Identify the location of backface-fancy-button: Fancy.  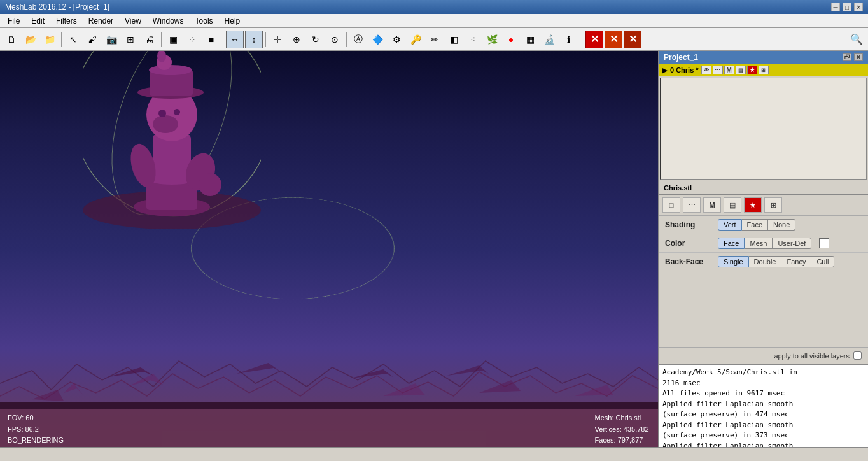
(797, 262).